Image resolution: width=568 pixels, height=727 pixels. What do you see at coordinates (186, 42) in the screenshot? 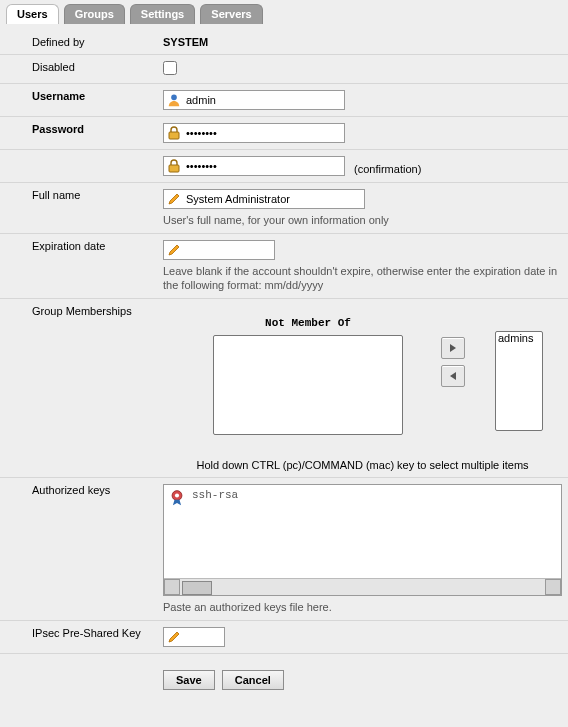
I see `value-defined-by: SYSTEM` at bounding box center [186, 42].